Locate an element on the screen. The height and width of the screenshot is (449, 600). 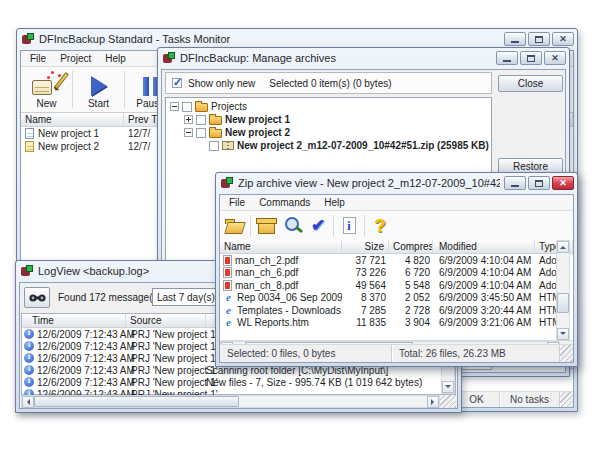
zip-archive-icon is located at coordinates (228, 146).